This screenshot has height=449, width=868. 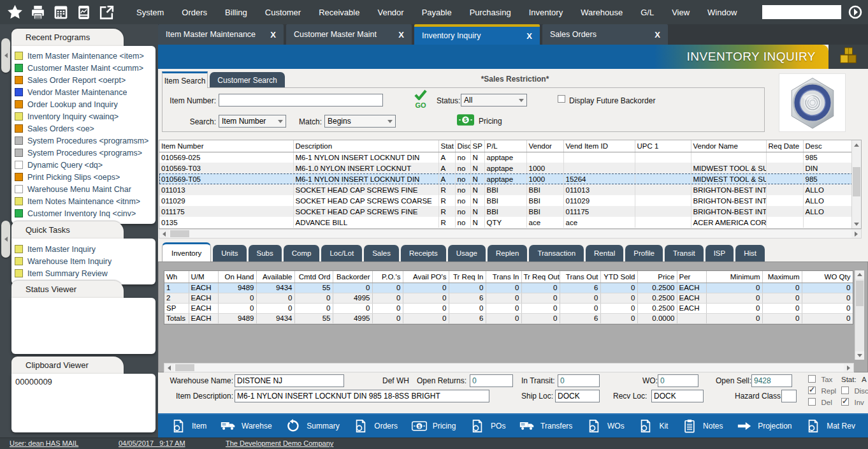 What do you see at coordinates (437, 13) in the screenshot?
I see `menu-payable: Payable` at bounding box center [437, 13].